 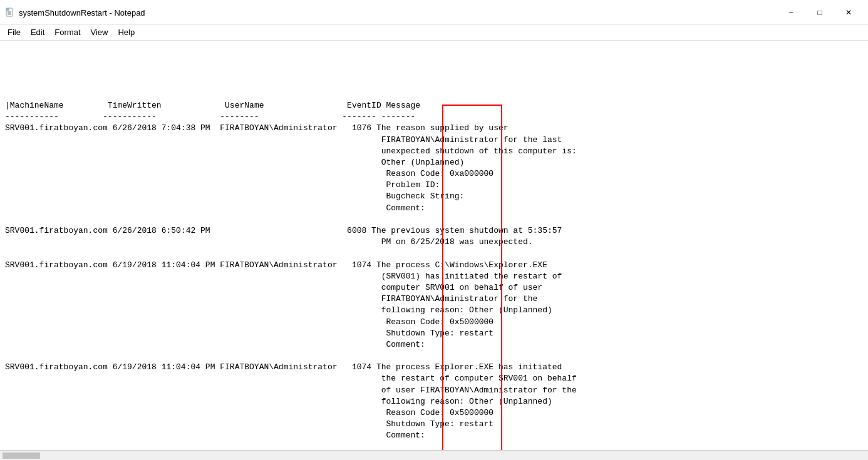 What do you see at coordinates (434, 456) in the screenshot?
I see `scrollbar-track` at bounding box center [434, 456].